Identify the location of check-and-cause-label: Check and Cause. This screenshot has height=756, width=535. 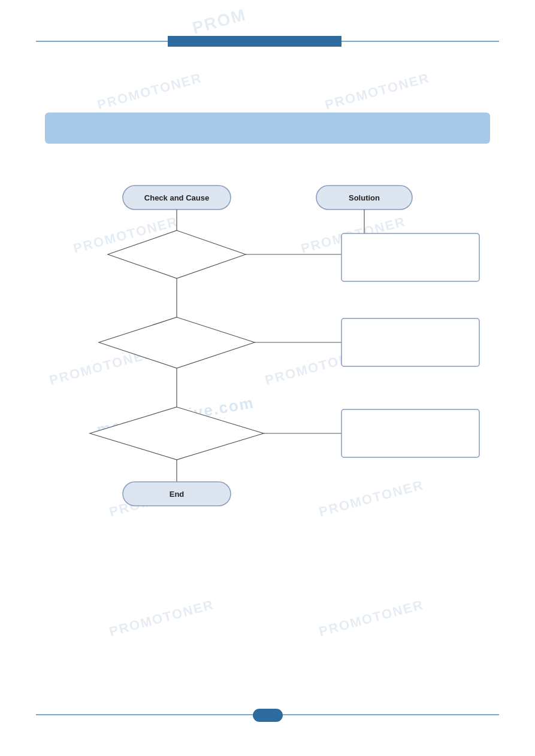
(177, 198).